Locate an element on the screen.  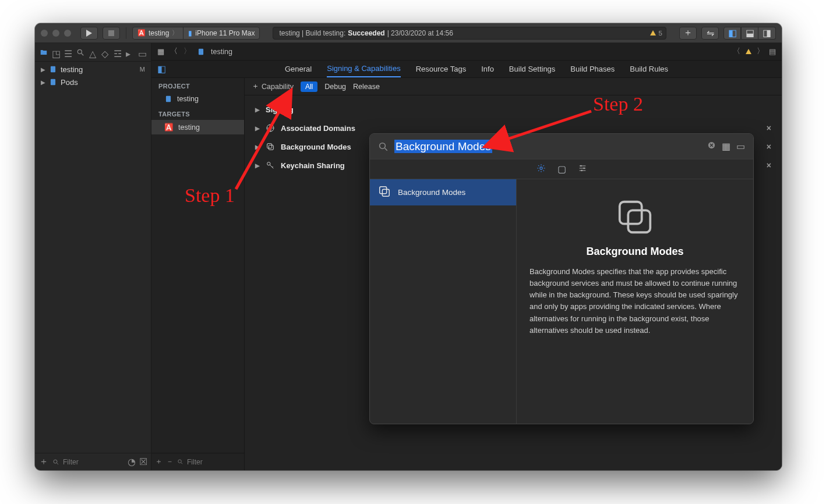
globe-icon is located at coordinates (270, 128).